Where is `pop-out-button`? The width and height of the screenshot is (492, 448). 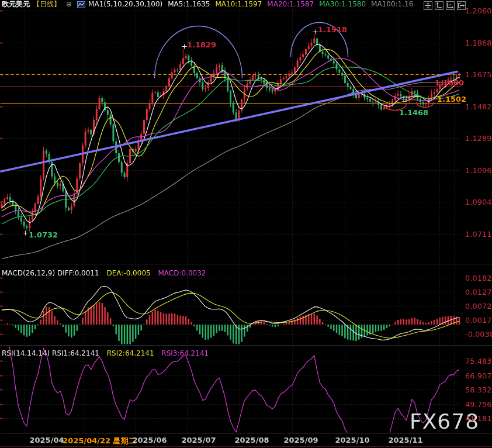 pop-out-button is located at coordinates (462, 6).